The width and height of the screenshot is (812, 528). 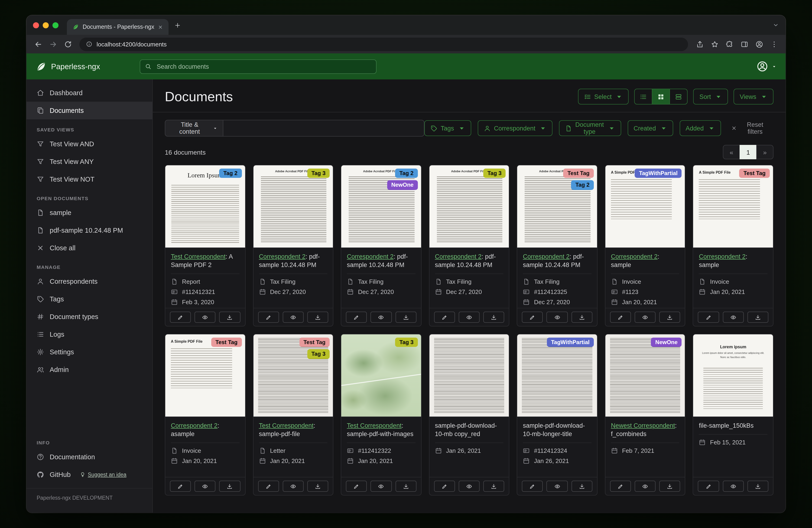 I want to click on tab-search-chevron-icon, so click(x=776, y=25).